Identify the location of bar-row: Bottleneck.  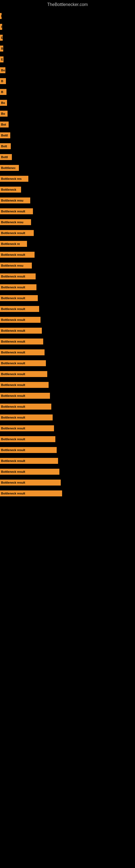
(68, 189).